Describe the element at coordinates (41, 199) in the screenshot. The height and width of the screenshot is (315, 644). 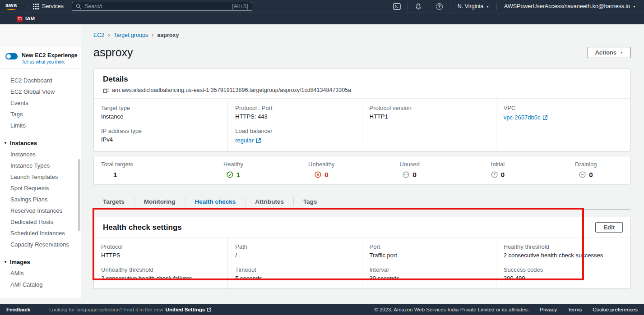
I see `sidebar-item-savings-plans: Savings Plans` at that location.